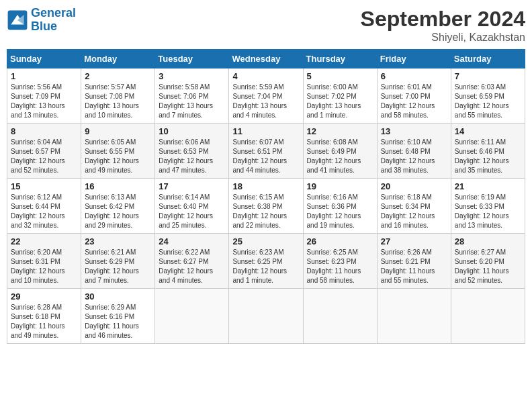 The height and width of the screenshot is (411, 532). I want to click on col-wednesday: Wednesday, so click(266, 59).